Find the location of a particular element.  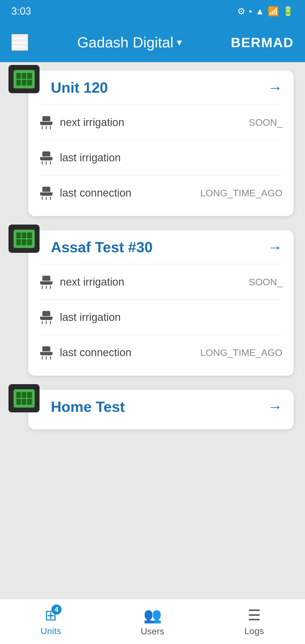

settings-icon: ⚙ is located at coordinates (241, 11).